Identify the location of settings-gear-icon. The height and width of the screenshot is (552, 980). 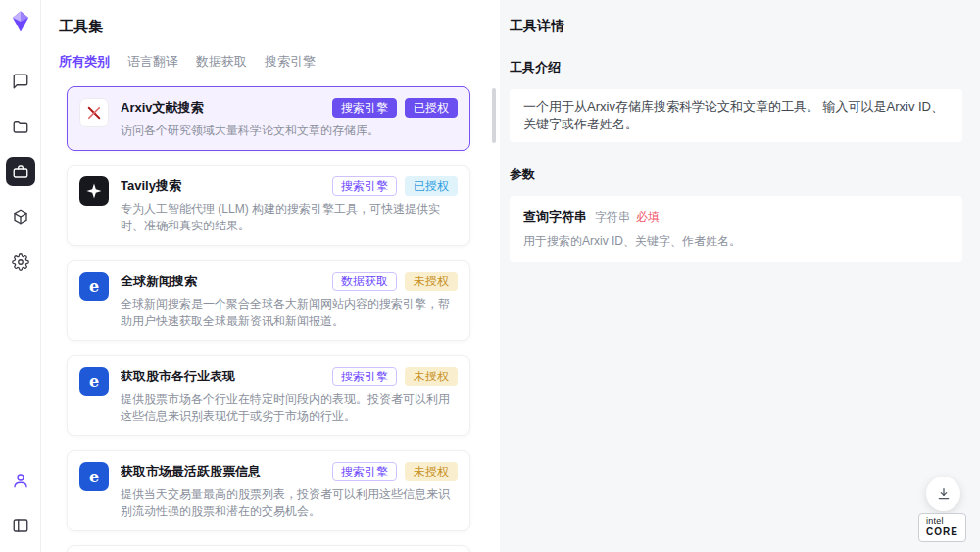
(21, 262).